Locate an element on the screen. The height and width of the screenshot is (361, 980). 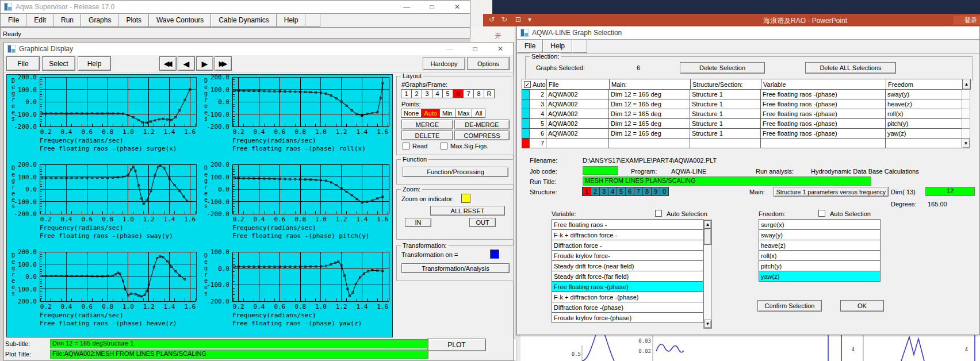
table-cell: heave(z) is located at coordinates (924, 104).